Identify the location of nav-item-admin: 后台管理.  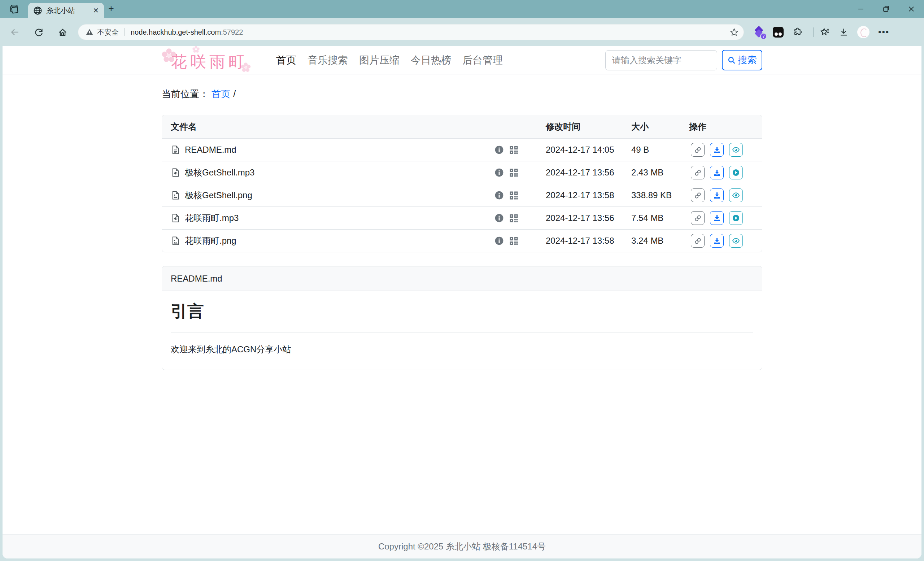
(483, 60).